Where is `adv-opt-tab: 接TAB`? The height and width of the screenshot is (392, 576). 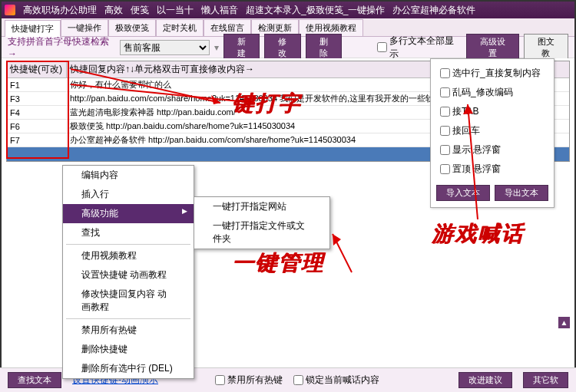 adv-opt-tab: 接TAB is located at coordinates (492, 112).